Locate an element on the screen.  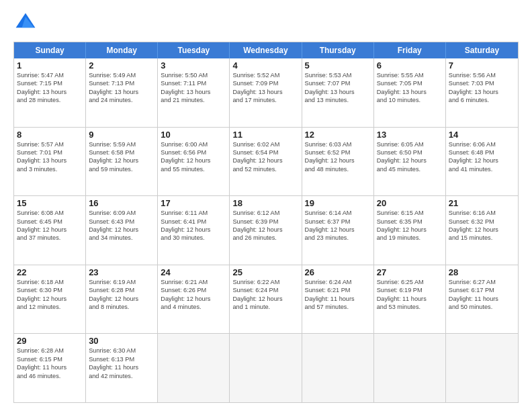
cell-info-line: and 55 minutes. is located at coordinates (193, 169).